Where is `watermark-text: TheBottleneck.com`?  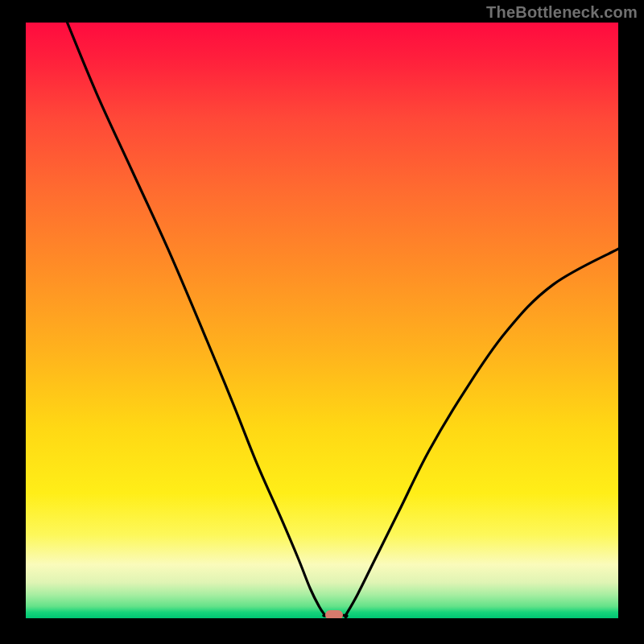 watermark-text: TheBottleneck.com is located at coordinates (562, 13).